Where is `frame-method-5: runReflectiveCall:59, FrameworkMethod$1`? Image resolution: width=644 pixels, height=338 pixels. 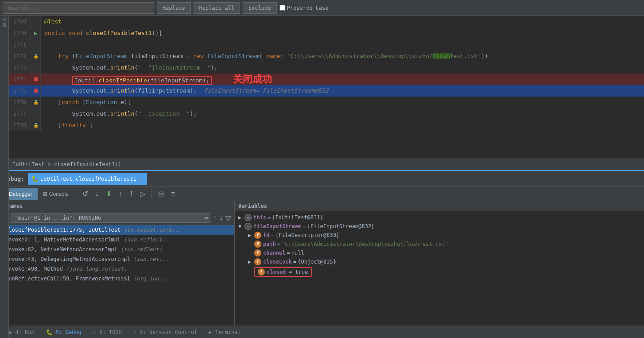 frame-method-5: runReflectiveCall:59, FrameworkMethod$1 is located at coordinates (68, 279).